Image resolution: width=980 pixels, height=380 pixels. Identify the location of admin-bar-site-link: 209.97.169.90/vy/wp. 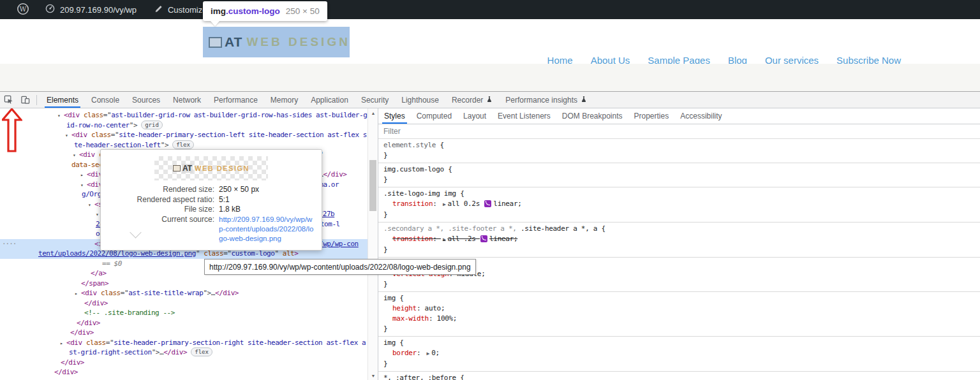
(91, 10).